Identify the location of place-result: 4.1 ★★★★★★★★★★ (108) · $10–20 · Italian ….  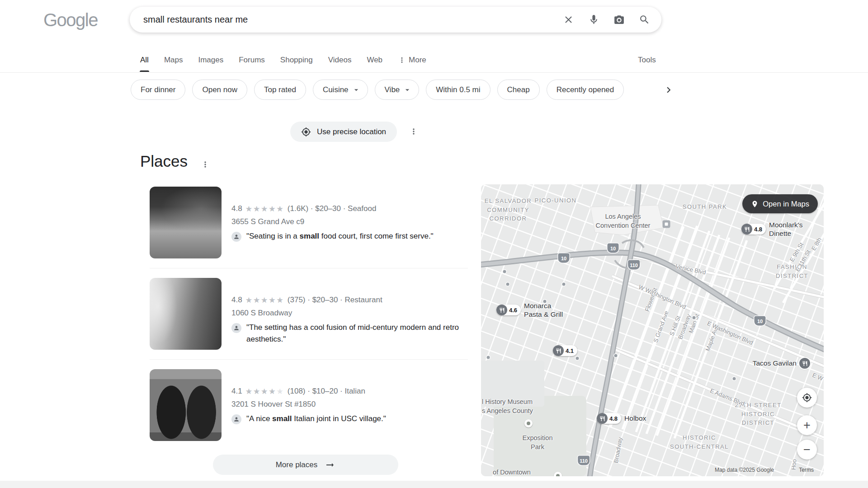
(309, 405).